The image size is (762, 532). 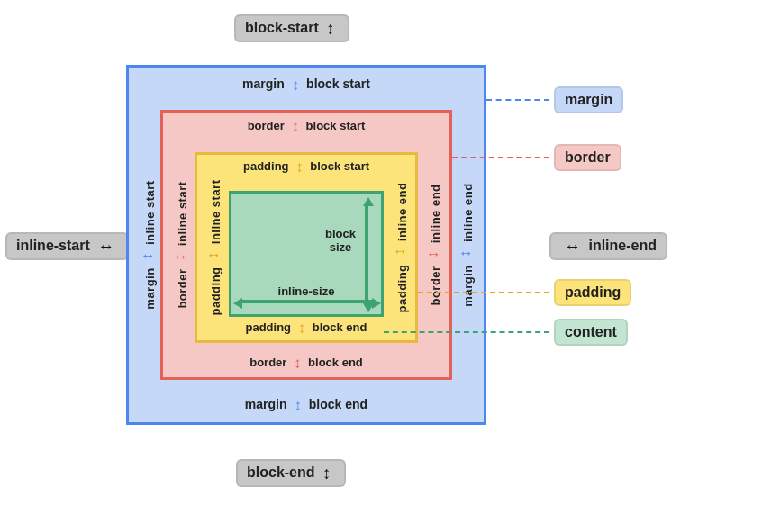 I want to click on legend-padding-label: padding, so click(x=593, y=292).